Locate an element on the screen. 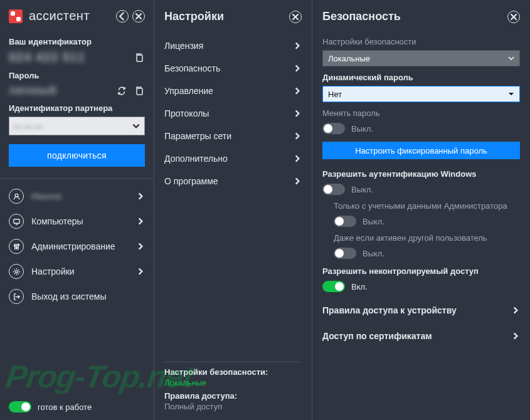 Image resolution: width=530 pixels, height=420 pixels. winauth-toggle is located at coordinates (334, 189).